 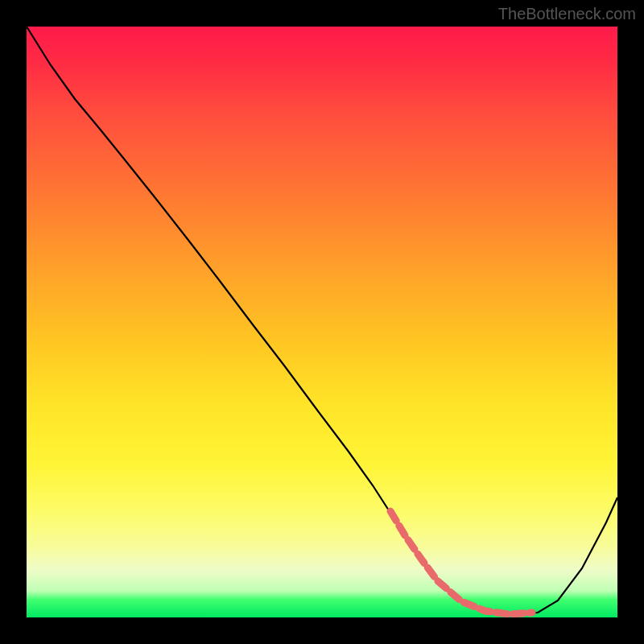 I want to click on highlight-marker, so click(x=461, y=563).